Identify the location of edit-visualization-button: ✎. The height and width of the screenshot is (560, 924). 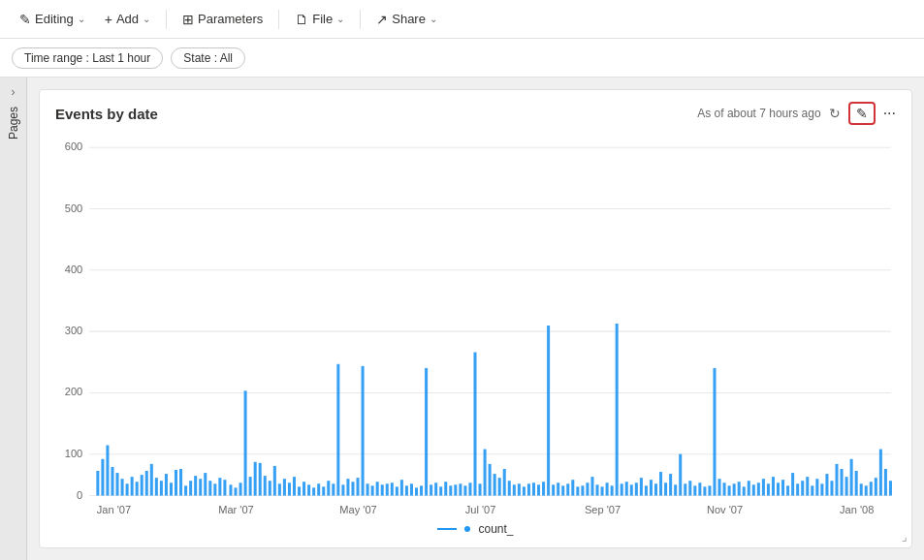
(862, 113).